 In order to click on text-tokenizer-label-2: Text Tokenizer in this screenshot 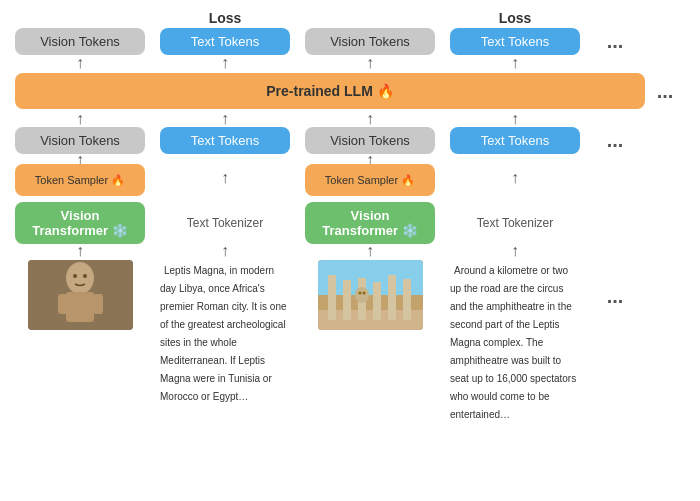, I will do `click(515, 223)`.